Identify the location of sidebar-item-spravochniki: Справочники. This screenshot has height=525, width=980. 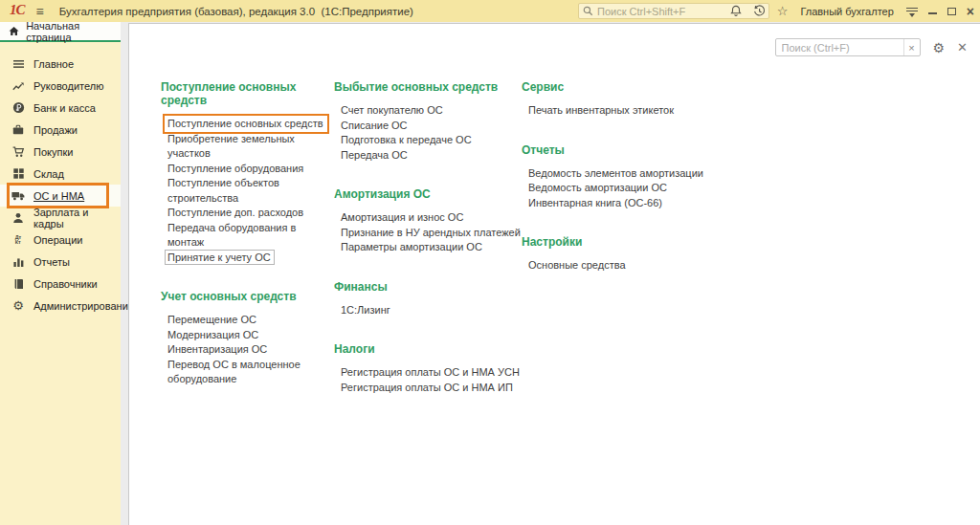
(60, 283).